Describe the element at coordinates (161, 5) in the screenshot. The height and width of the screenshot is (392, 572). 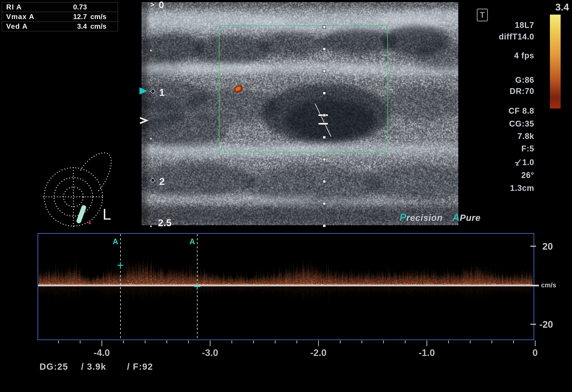
I see `depth-label-0: 0` at that location.